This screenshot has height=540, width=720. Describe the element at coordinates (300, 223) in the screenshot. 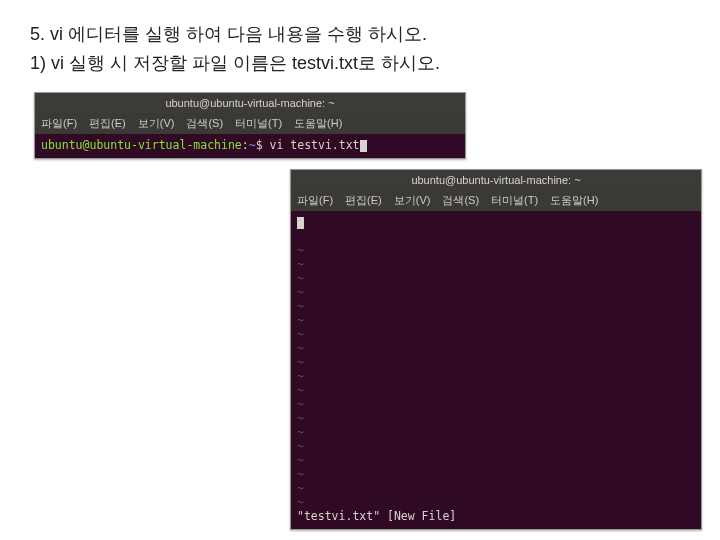

I see `vi-cursor-icon` at that location.